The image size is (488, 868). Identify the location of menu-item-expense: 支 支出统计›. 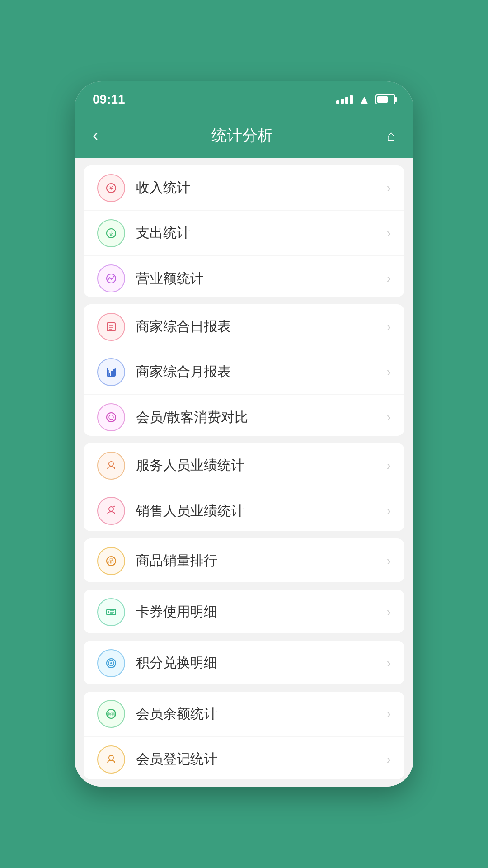
(244, 233).